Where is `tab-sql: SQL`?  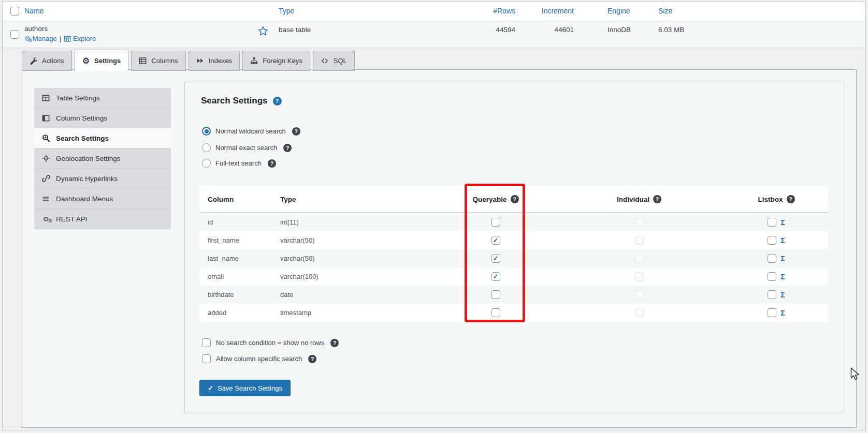 tab-sql: SQL is located at coordinates (334, 61).